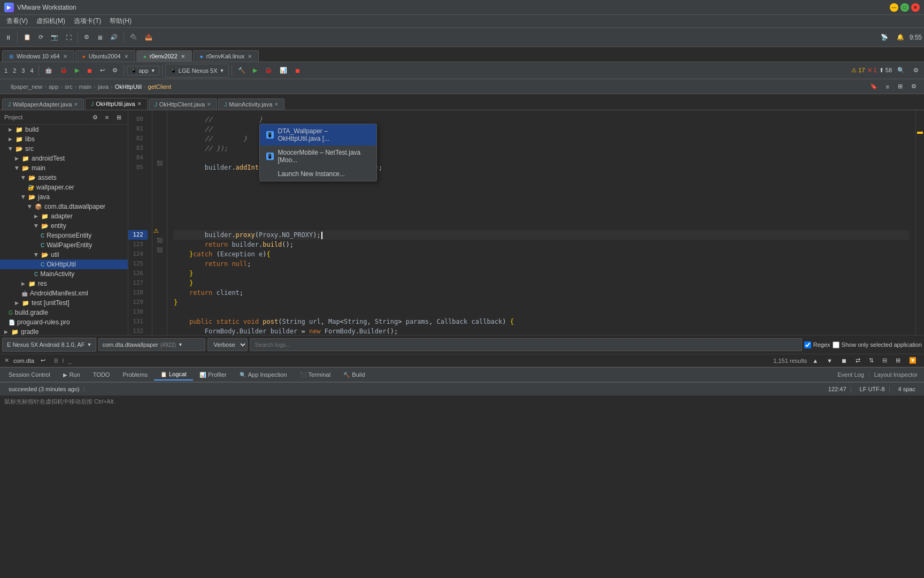 The height and width of the screenshot is (578, 924). I want to click on close-tab-windows: ✕, so click(65, 57).